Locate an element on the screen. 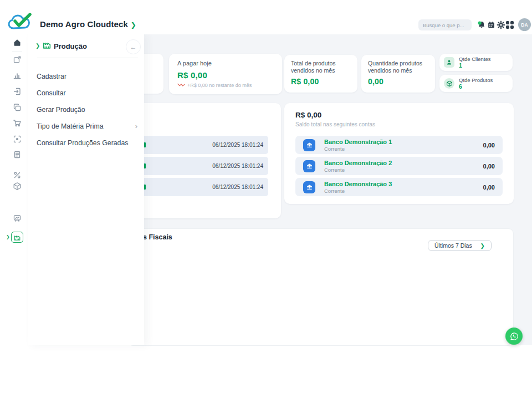  fiscal-heading: s Fiscais is located at coordinates (157, 237).